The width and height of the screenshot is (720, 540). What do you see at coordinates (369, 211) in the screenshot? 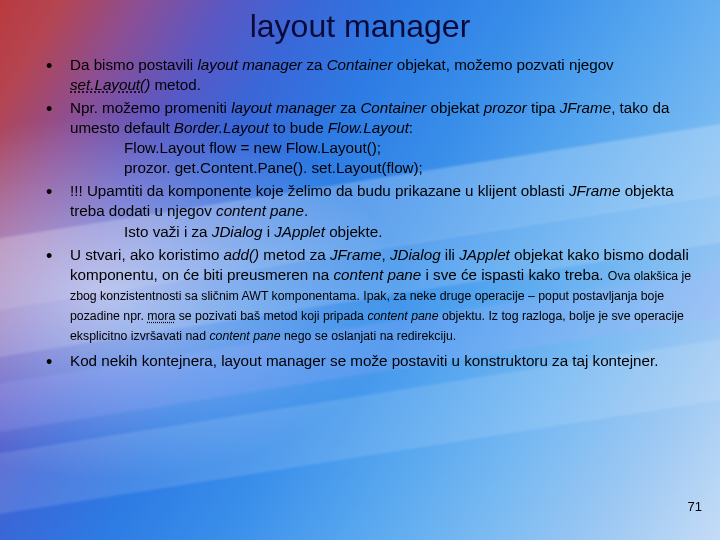
I see `bullet-item: !!! Upamtiti da komponente koje želimo d…` at bounding box center [369, 211].